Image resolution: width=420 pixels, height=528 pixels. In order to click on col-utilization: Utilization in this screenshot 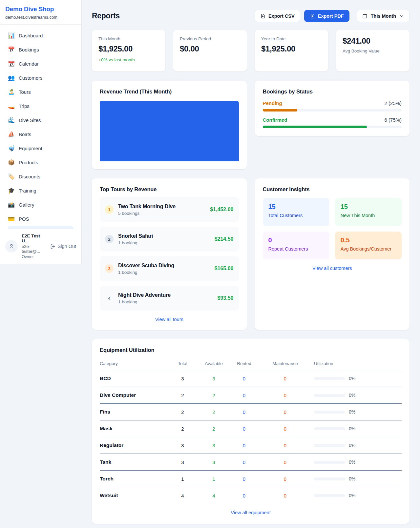, I will do `click(356, 363)`.